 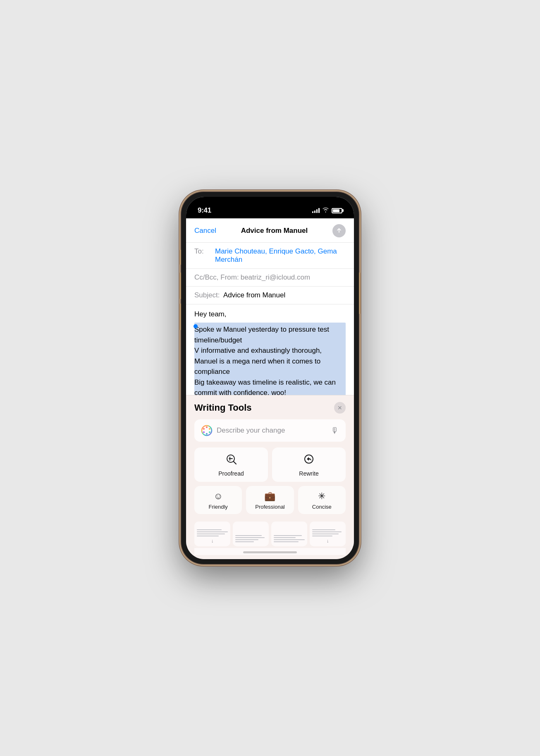 I want to click on friendly-label: Friendly, so click(x=218, y=507).